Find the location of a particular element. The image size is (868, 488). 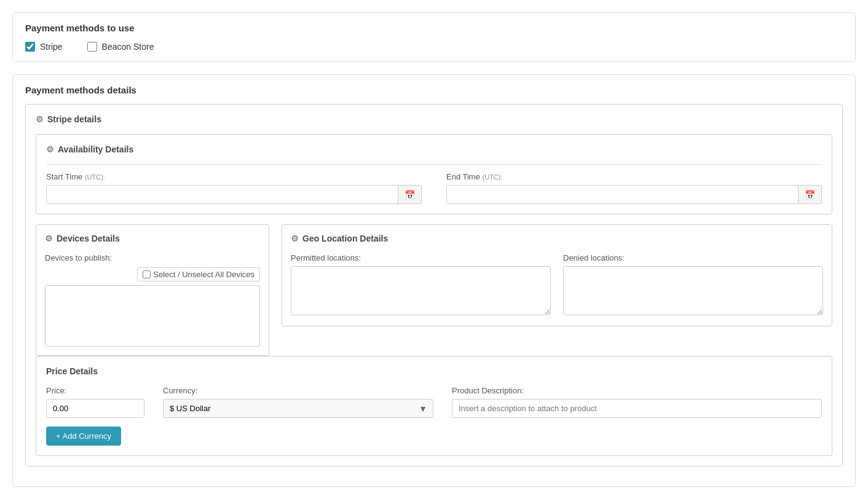

start-time-label: Start Time (UTC): is located at coordinates (234, 177).